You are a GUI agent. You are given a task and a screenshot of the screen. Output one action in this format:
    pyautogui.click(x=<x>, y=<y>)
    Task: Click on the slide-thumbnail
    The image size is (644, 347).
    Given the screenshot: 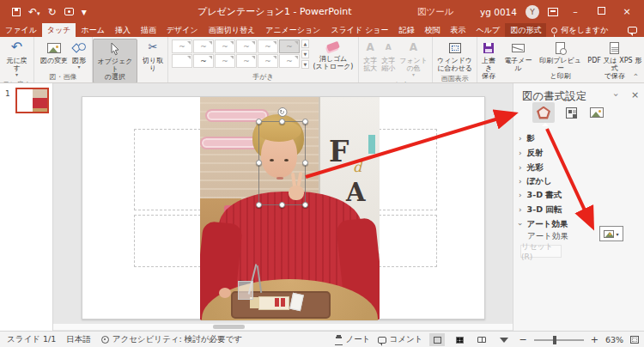 What is the action you would take?
    pyautogui.click(x=33, y=100)
    